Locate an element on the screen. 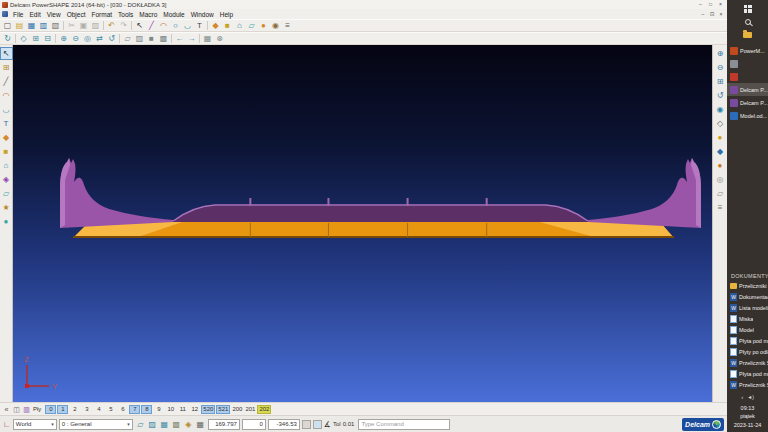 The image size is (768, 432). shaded-icon: ● is located at coordinates (264, 26).